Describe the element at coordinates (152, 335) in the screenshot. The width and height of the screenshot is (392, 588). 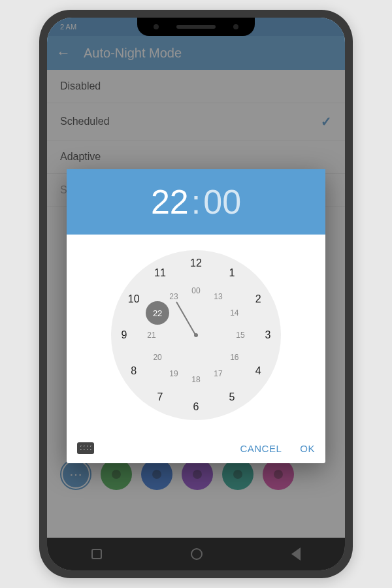
I see `clock-hour-21: 21` at that location.